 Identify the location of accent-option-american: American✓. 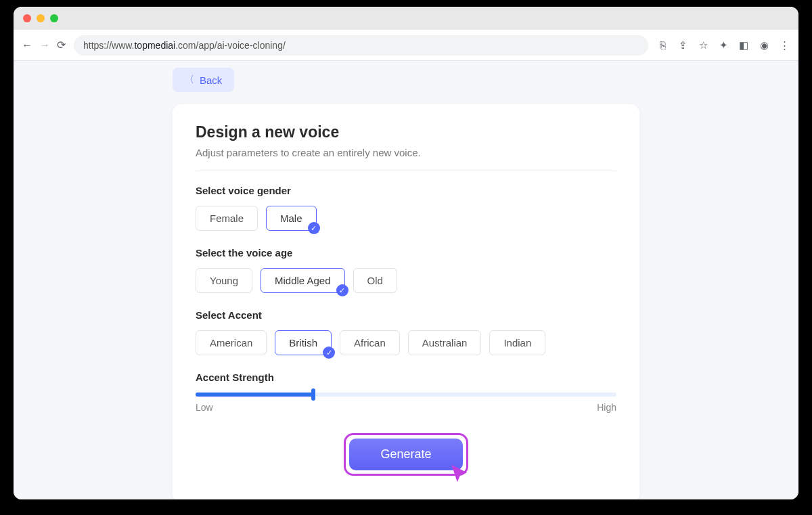
(231, 342).